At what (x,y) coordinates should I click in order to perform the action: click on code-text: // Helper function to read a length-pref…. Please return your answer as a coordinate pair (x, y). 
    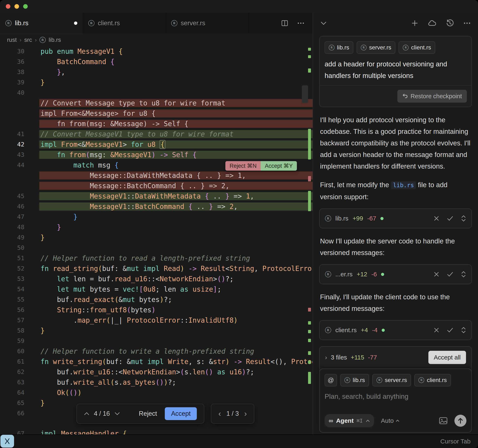
    Looking at the image, I should click on (176, 258).